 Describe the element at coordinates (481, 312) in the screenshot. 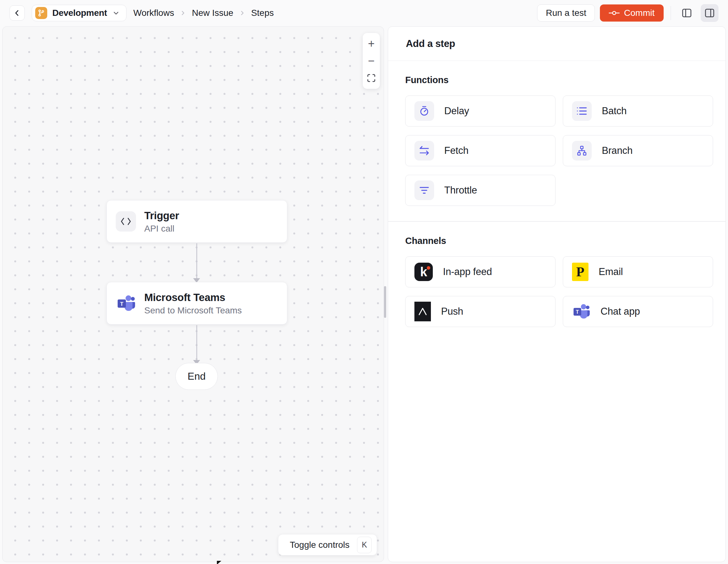

I see `step-card-push: Push` at that location.